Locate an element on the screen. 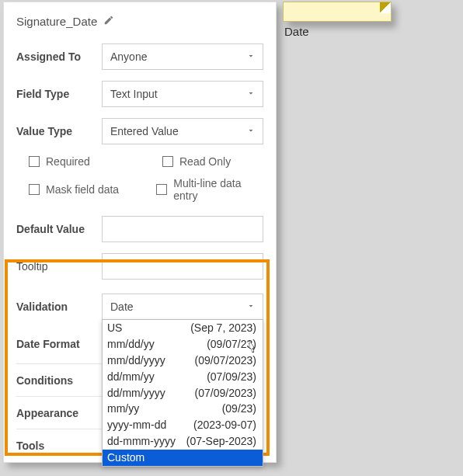 The width and height of the screenshot is (463, 476). validation-value: Date is located at coordinates (122, 307).